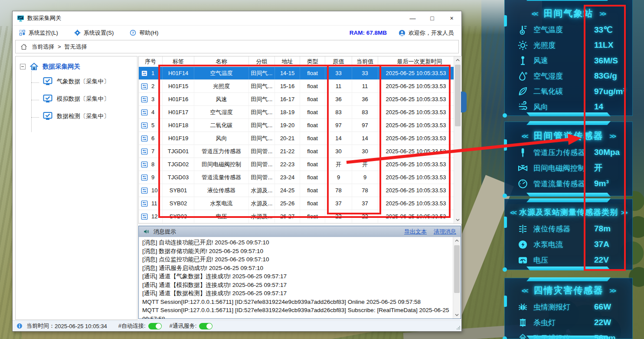 The height and width of the screenshot is (339, 644). What do you see at coordinates (606, 61) in the screenshot?
I see `sensor-value: 36M/S` at bounding box center [606, 61].